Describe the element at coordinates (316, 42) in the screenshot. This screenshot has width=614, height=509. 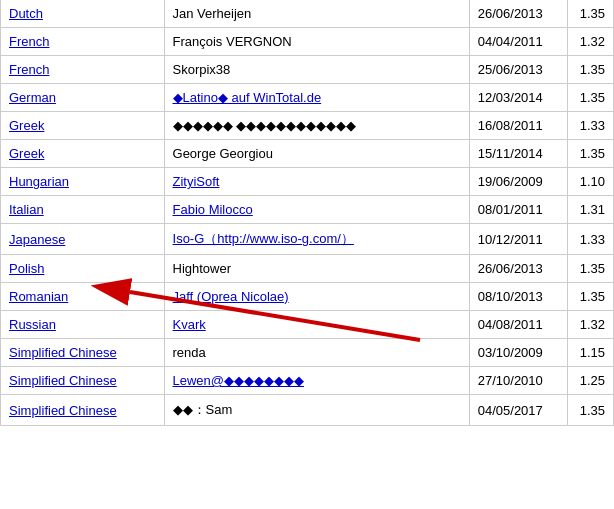
I see `contributor-cell: François VERGNON` at that location.